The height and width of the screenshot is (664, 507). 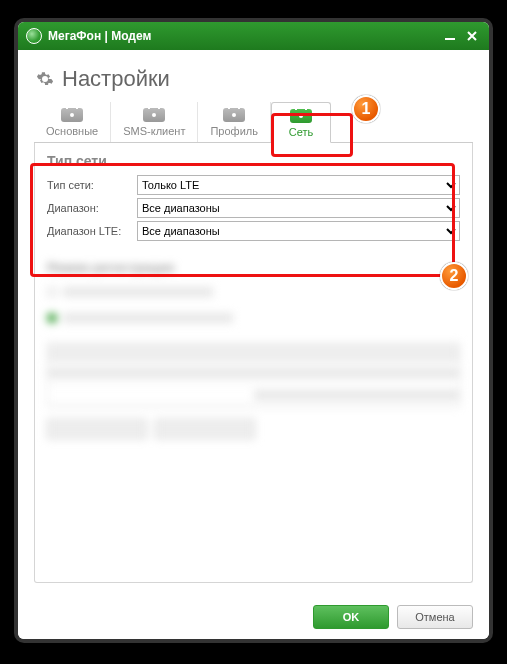 I want to click on tab-sms: SMS-клиент, so click(x=154, y=122).